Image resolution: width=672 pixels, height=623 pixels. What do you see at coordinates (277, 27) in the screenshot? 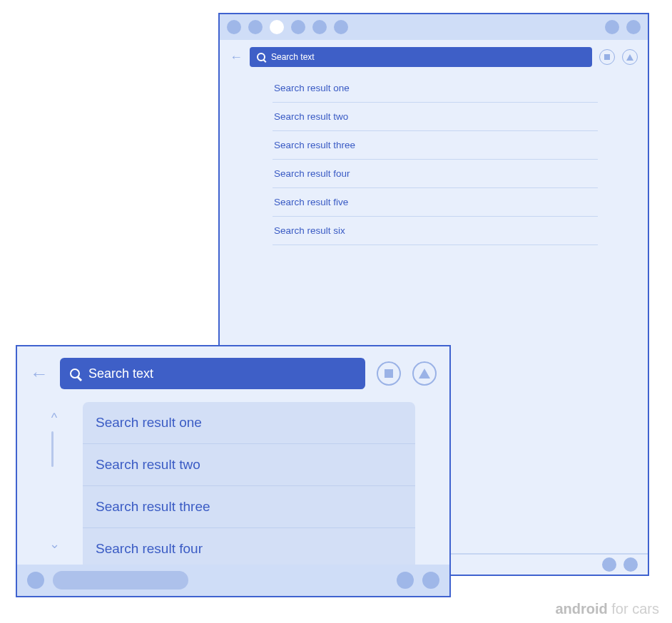
I see `nav-dot-active-icon` at bounding box center [277, 27].